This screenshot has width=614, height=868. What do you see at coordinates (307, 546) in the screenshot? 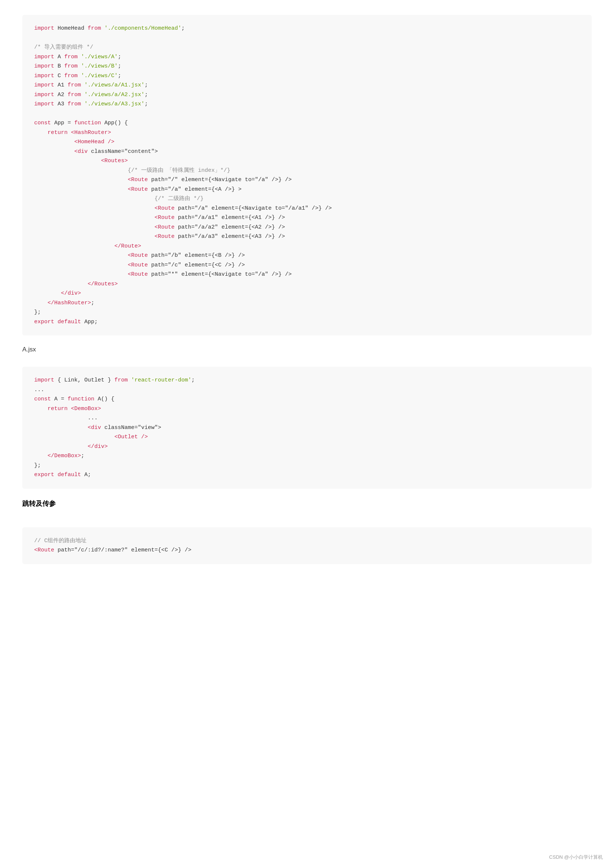
I see `code-block-jump: // C组件的路由地址 <Route path="/c/:id?/:name?"…` at bounding box center [307, 546].